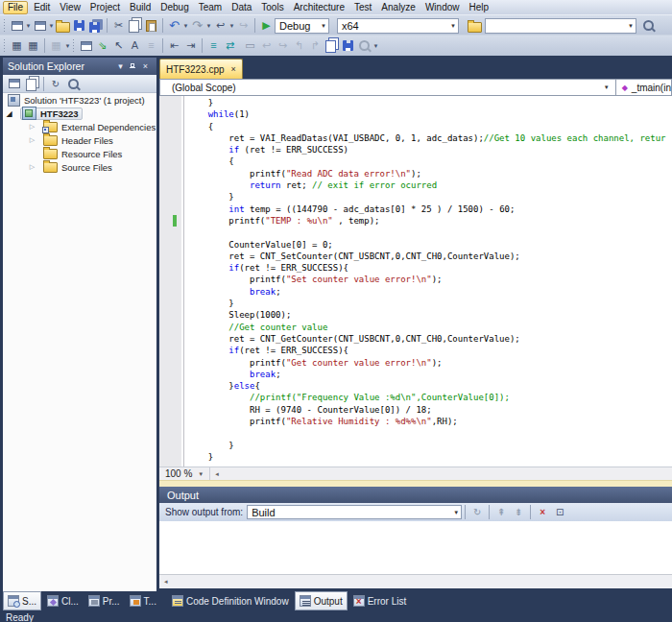 The width and height of the screenshot is (672, 622). What do you see at coordinates (282, 46) in the screenshot?
I see `bookmark-next-icon: ↪` at bounding box center [282, 46].